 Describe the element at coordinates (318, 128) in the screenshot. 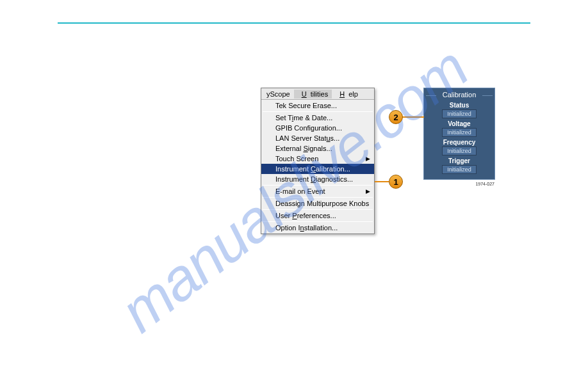

I see `menu-gpib: GPIB Configuration...` at that location.